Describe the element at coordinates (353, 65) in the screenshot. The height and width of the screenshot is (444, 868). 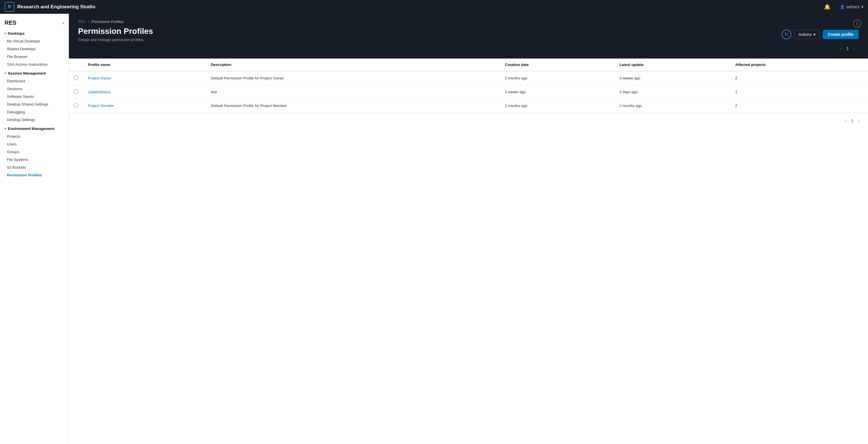
I see `col-description: Description` at that location.